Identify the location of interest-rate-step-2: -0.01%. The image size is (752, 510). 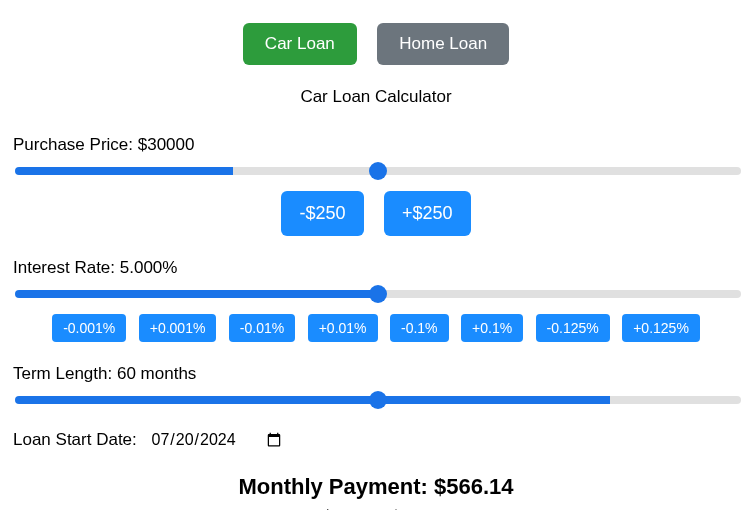
(262, 328).